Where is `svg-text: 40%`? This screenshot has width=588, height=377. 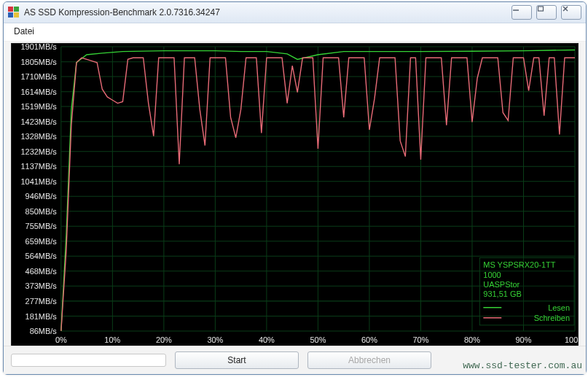
svg-text: 40% is located at coordinates (267, 340).